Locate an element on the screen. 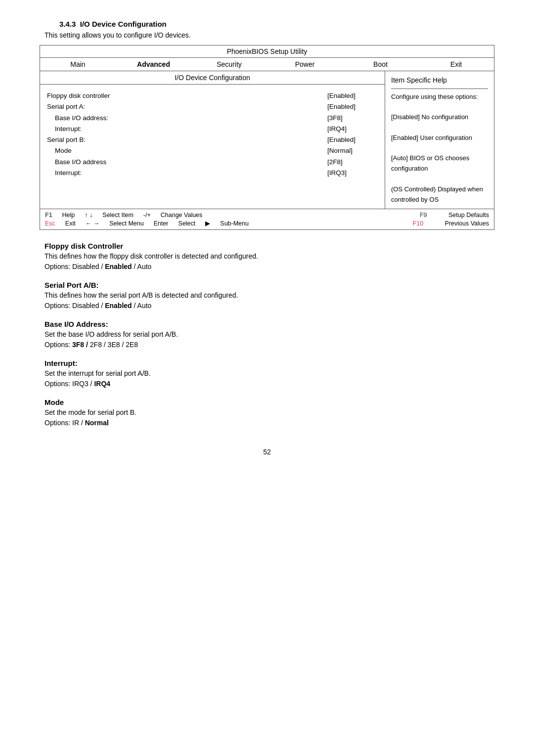  footer-dash-plus: -/+ is located at coordinates (147, 215).